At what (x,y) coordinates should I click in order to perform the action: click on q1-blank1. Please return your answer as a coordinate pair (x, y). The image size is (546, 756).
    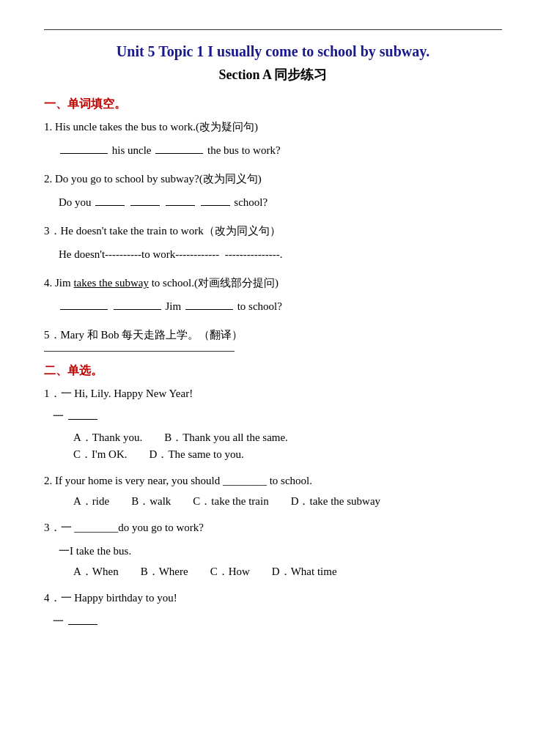
    Looking at the image, I should click on (84, 148).